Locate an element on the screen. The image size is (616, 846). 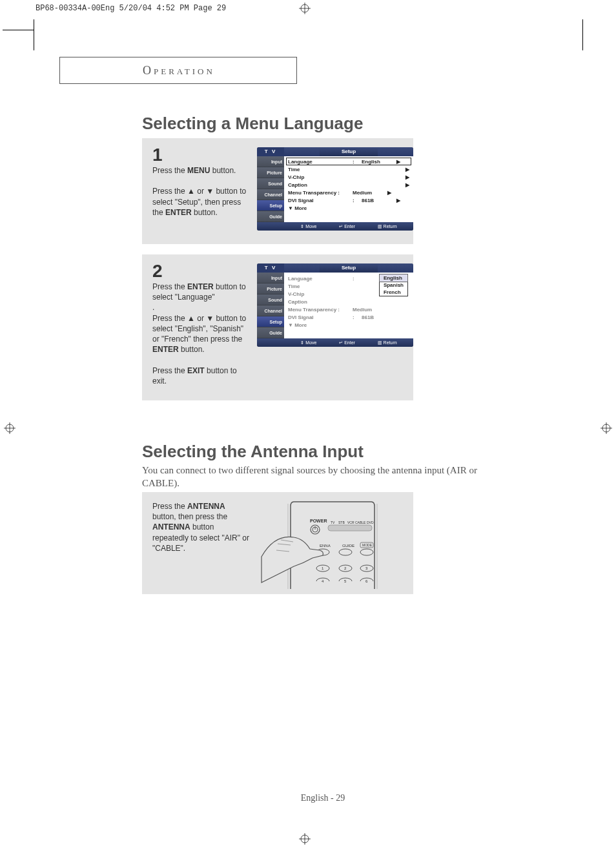
step-2-text: Press the ENTER button to select "Langua… is located at coordinates (201, 334).